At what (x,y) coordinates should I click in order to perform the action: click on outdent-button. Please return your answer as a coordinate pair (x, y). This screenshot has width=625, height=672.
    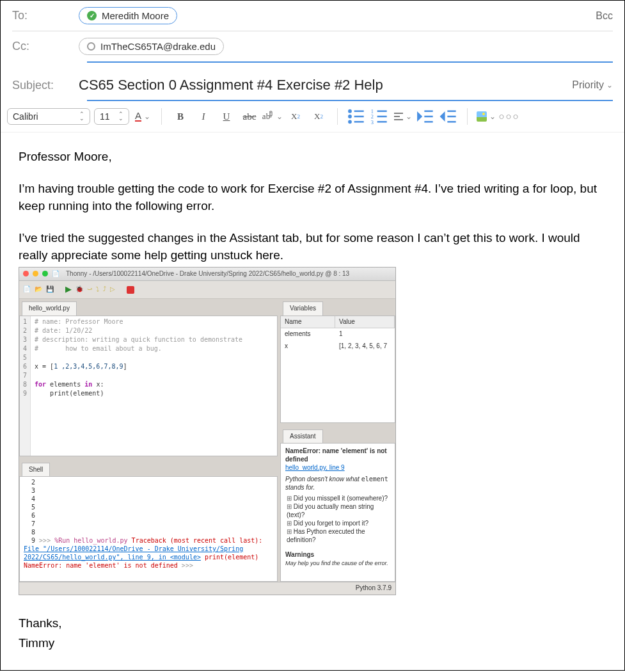
    Looking at the image, I should click on (425, 116).